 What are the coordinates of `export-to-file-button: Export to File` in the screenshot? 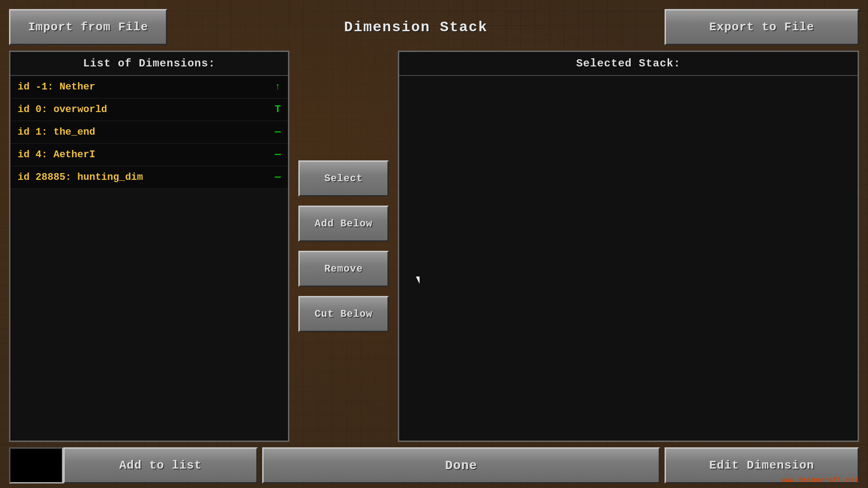 It's located at (762, 27).